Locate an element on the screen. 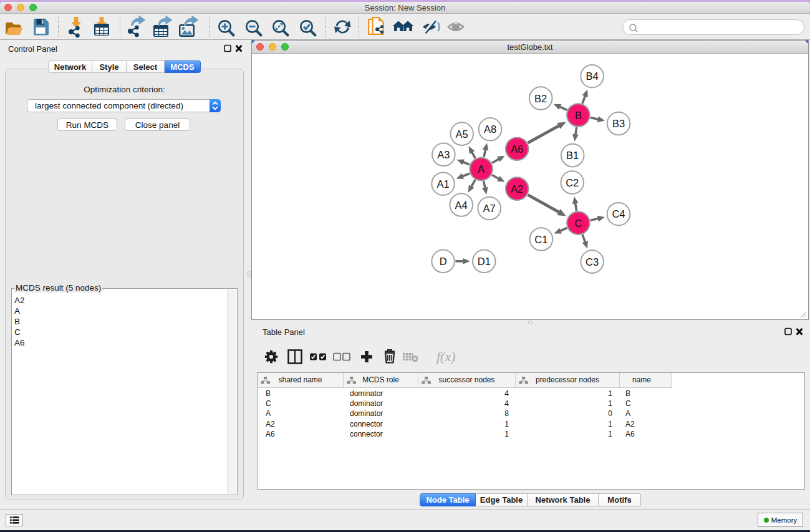 The image size is (810, 532). svg-text: B is located at coordinates (579, 115).